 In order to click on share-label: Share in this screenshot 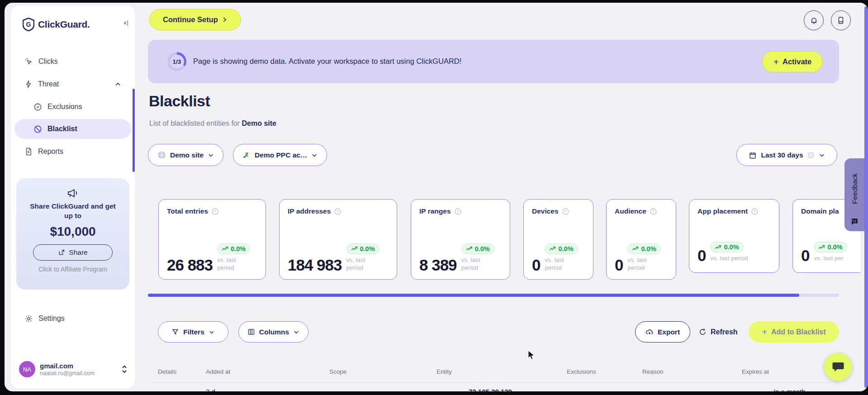, I will do `click(78, 252)`.